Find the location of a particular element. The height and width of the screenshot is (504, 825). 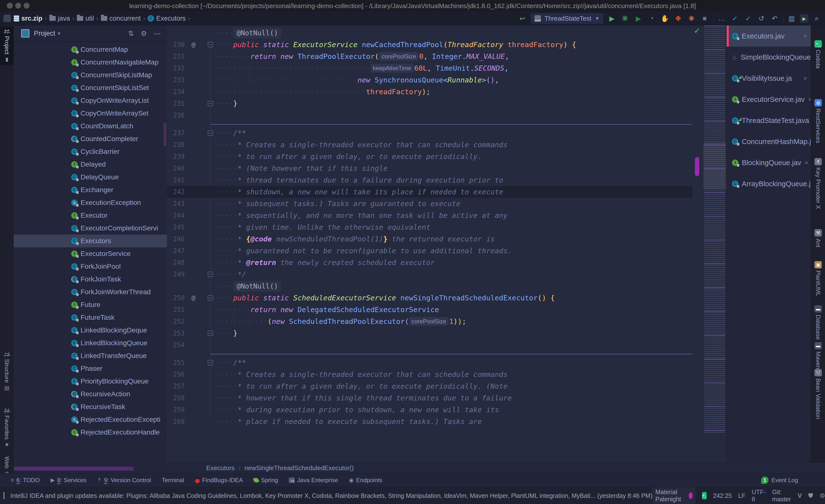

open-file-ThreadStateTest.java: CThreadStateTest.java× is located at coordinates (769, 120).